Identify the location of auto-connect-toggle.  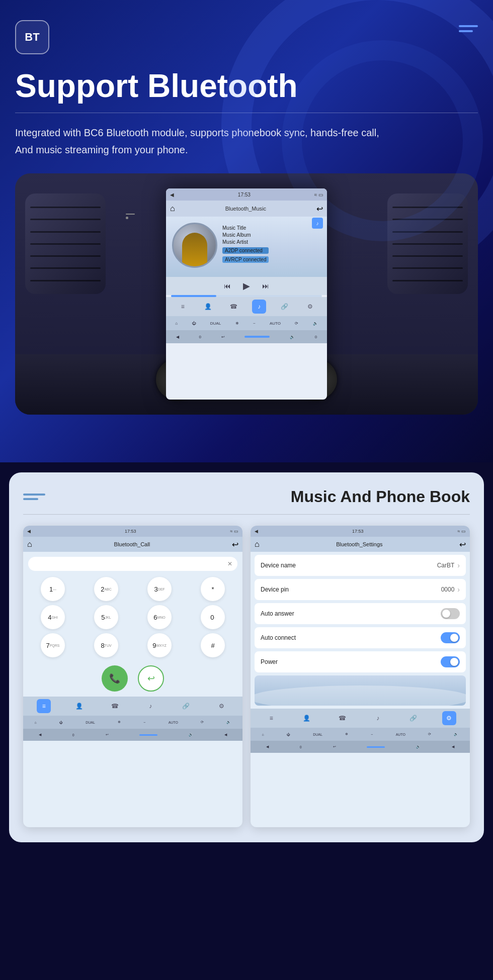
(450, 638).